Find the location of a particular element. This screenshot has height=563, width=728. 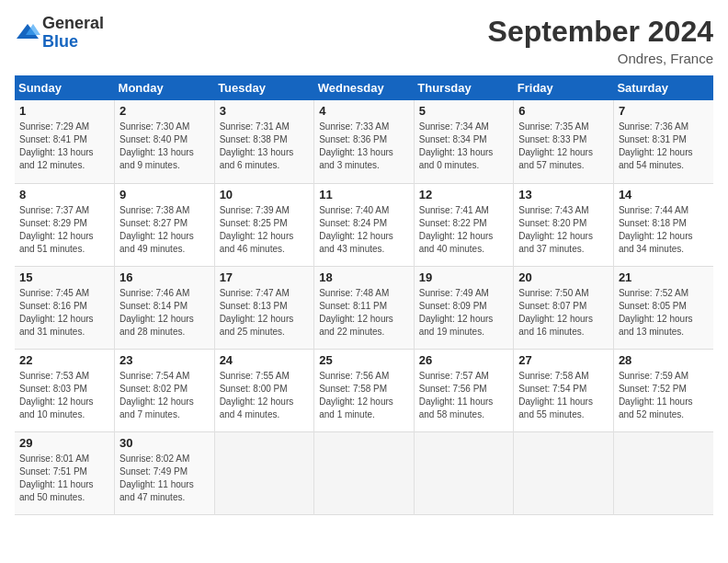

day-number: 14 is located at coordinates (664, 195).